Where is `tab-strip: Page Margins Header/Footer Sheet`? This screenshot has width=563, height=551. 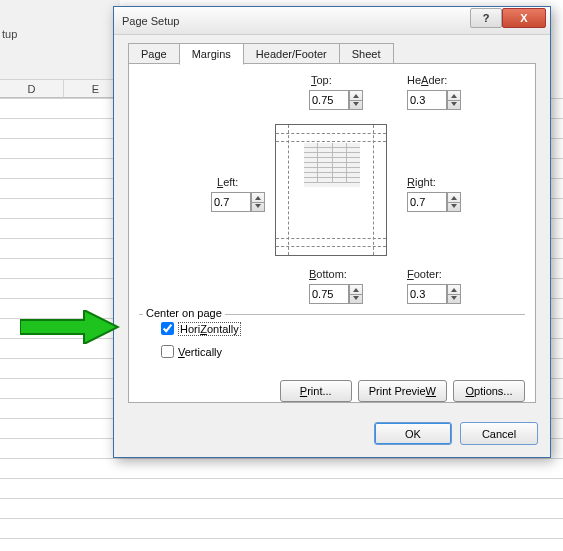
tab-strip: Page Margins Header/Footer Sheet is located at coordinates (260, 54).